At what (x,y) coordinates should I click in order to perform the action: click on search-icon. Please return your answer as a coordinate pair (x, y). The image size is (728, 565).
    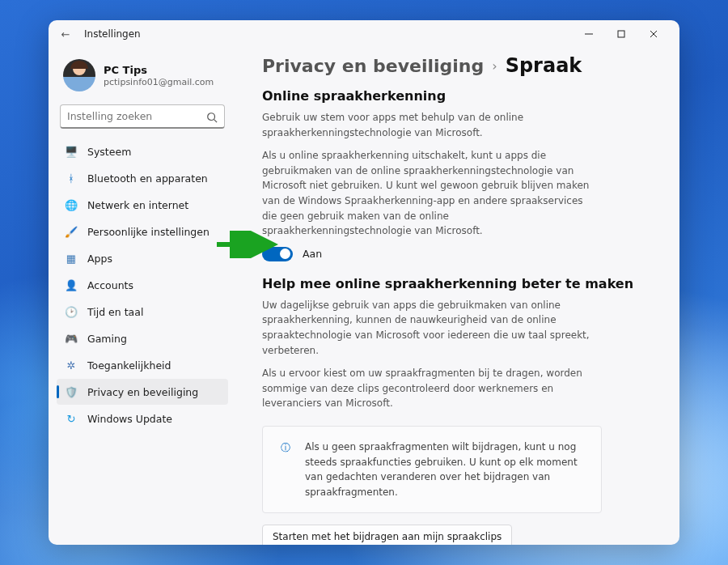
    Looking at the image, I should click on (212, 117).